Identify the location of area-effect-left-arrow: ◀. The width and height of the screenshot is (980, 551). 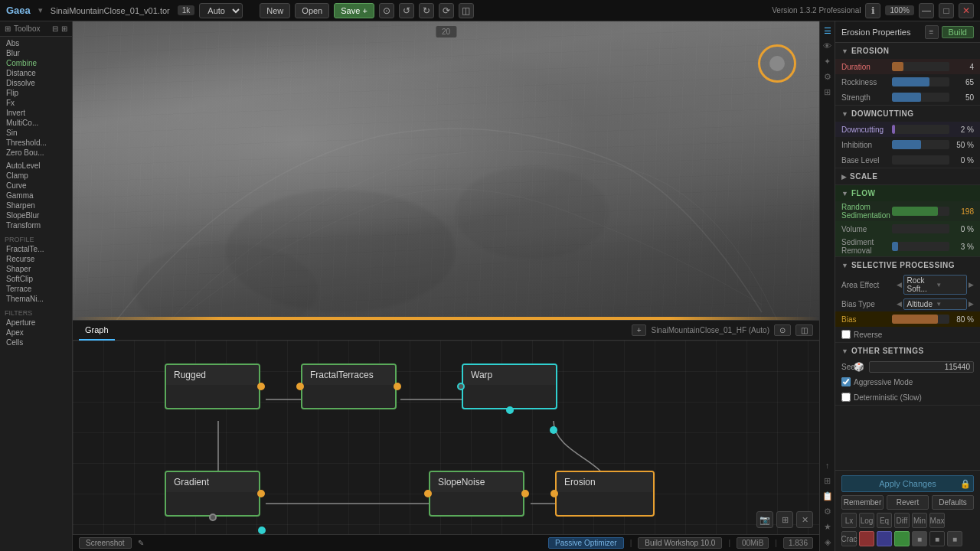
(899, 285).